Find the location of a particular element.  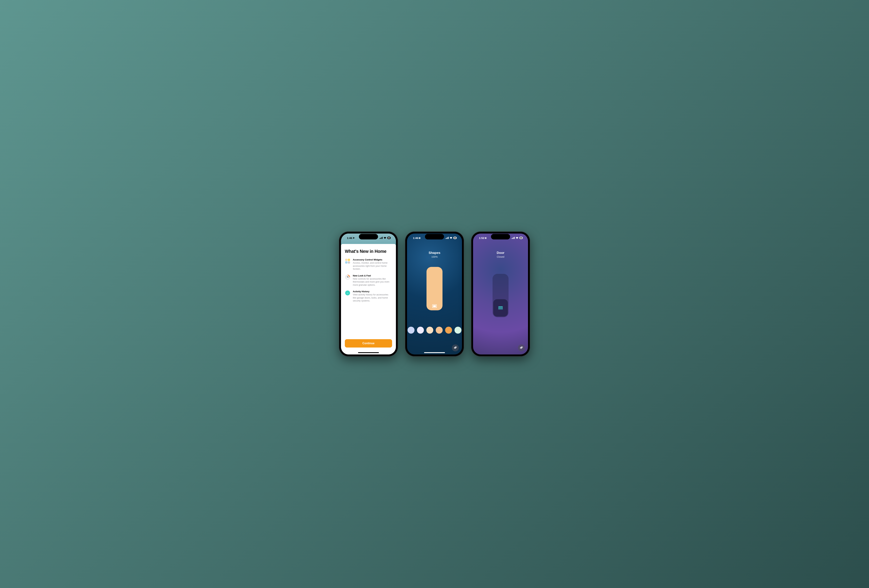

widgets-icon is located at coordinates (348, 261).